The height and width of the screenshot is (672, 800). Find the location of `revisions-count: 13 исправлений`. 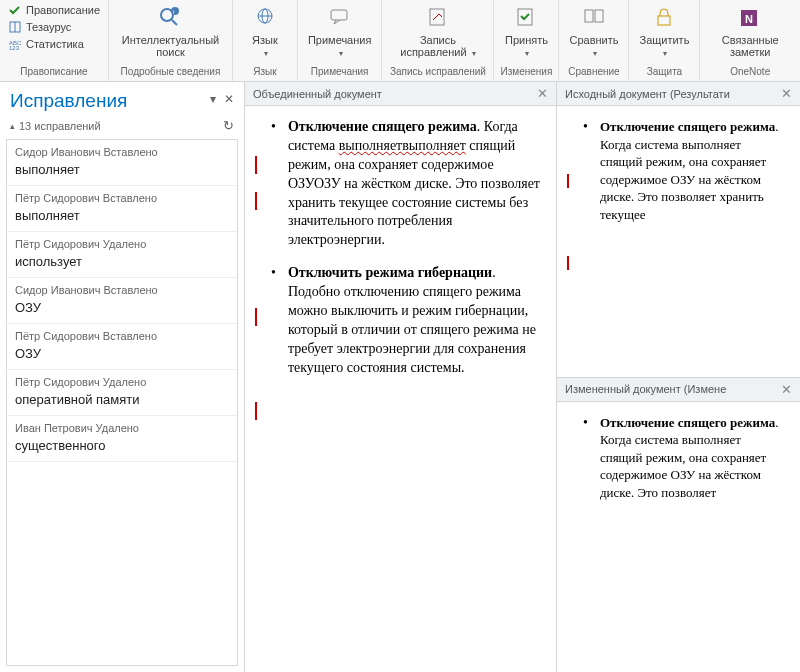

revisions-count: 13 исправлений is located at coordinates (60, 126).